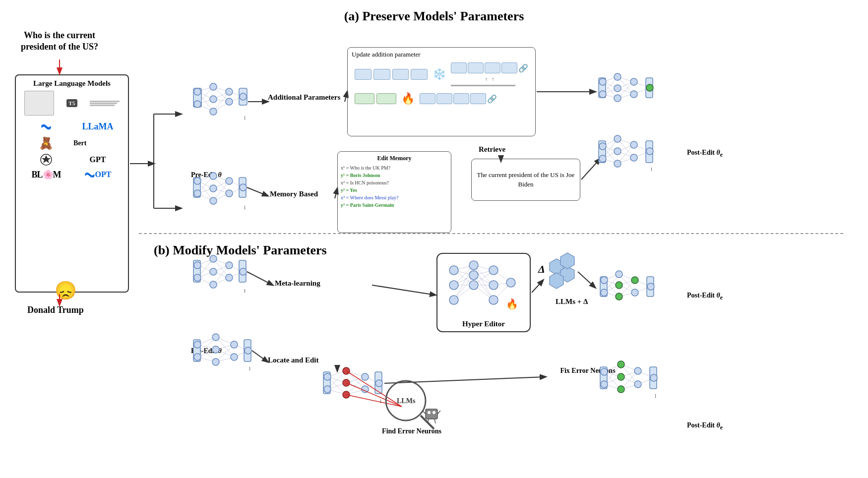 The height and width of the screenshot is (478, 868). Describe the element at coordinates (705, 426) in the screenshot. I see `post-edit-label-c: Post-Edit θe` at that location.